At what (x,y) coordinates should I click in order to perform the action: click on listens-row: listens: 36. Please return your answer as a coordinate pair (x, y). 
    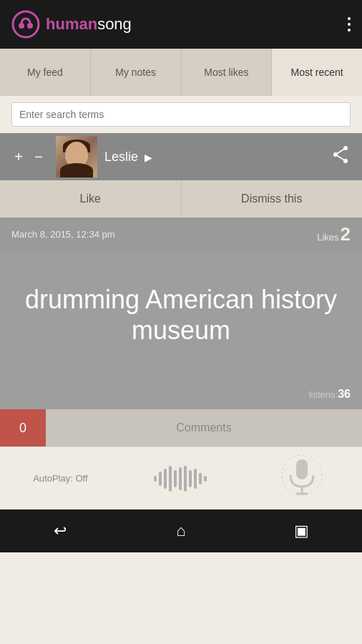
    Looking at the image, I should click on (181, 394).